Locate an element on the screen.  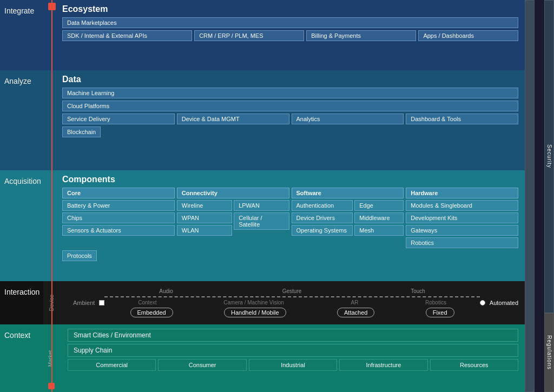
automated-label: Automated is located at coordinates (504, 303).